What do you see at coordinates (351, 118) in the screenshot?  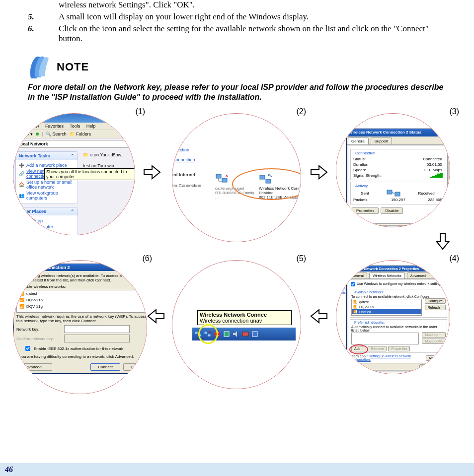 I see `bg-gateway: Gateway` at bounding box center [351, 118].